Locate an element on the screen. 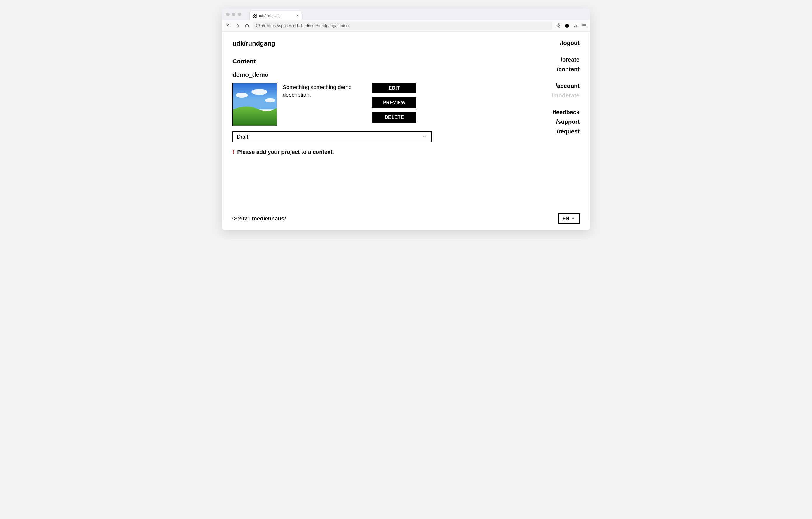 The image size is (812, 519). site-title: udk/rundgang is located at coordinates (381, 44).